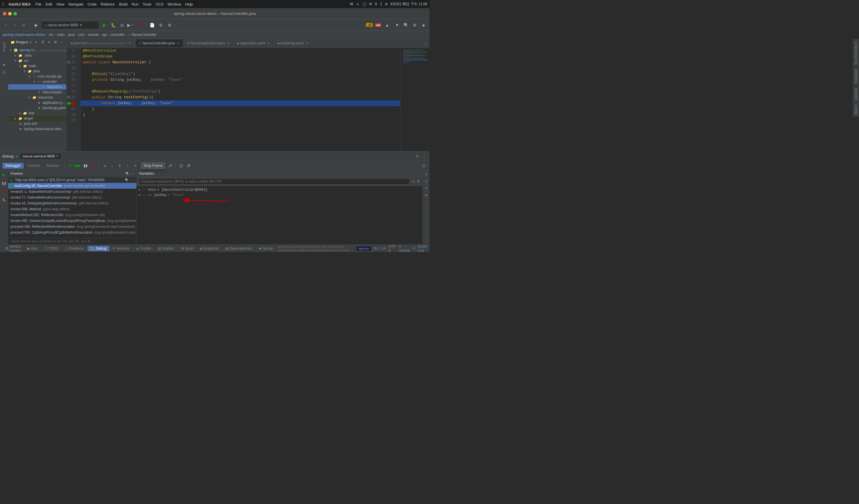  I want to click on tree-item-nacos-app: A NacosApplication, so click(37, 92).